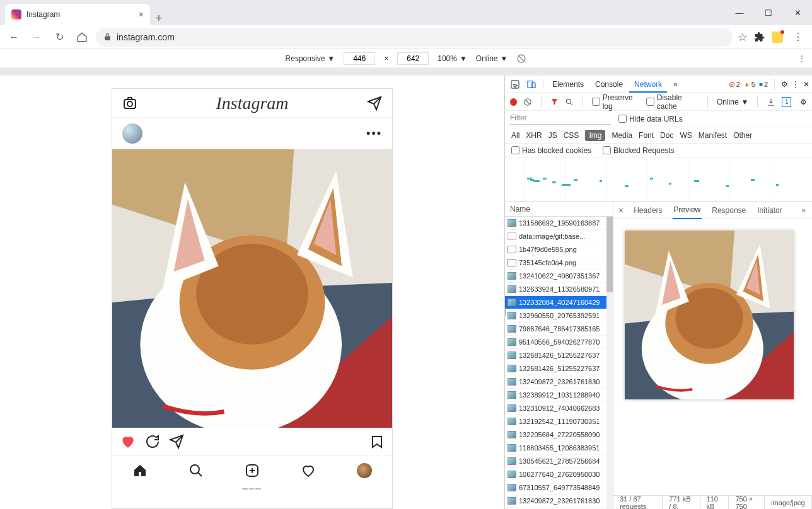 This screenshot has height=509, width=812. What do you see at coordinates (377, 442) in the screenshot?
I see `save-button` at bounding box center [377, 442].